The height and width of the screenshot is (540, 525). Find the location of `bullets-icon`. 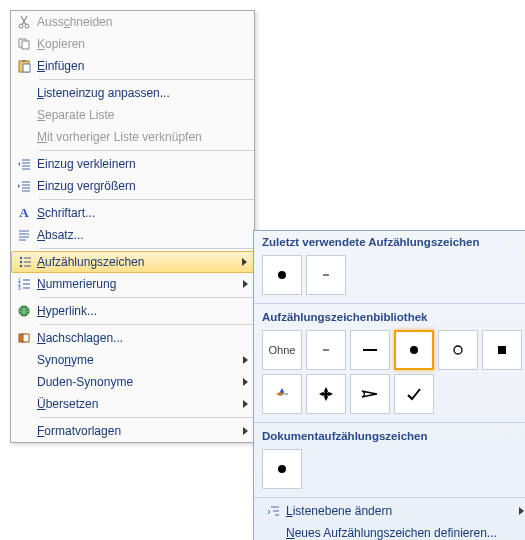

bullets-icon is located at coordinates (24, 262).